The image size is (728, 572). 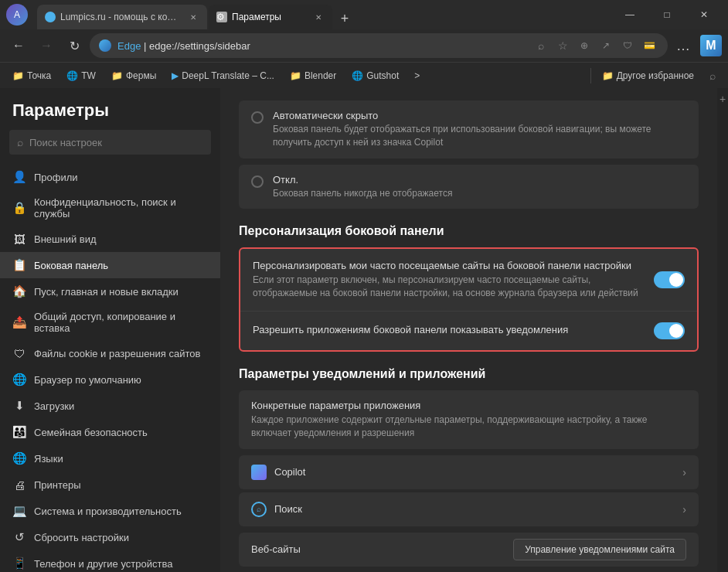 What do you see at coordinates (475, 472) in the screenshot?
I see `app-copilot-name: Copilot` at bounding box center [475, 472].